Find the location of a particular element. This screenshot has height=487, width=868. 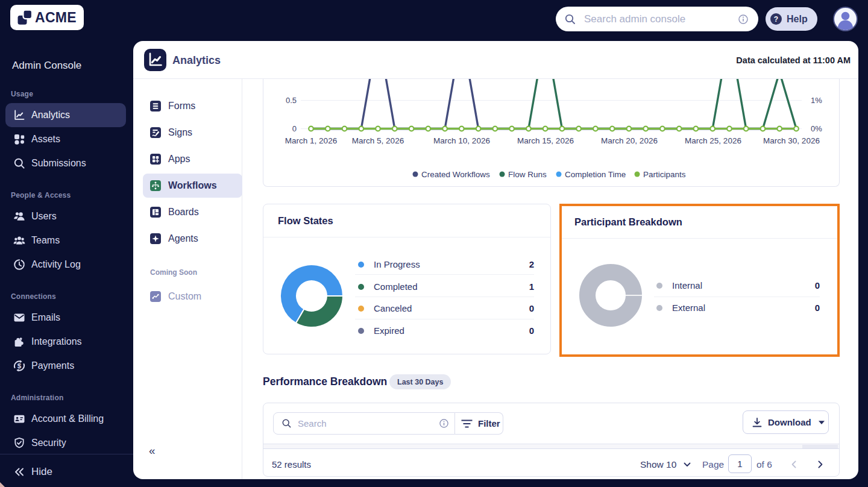

svg-text: March 10, 2026 is located at coordinates (462, 141).